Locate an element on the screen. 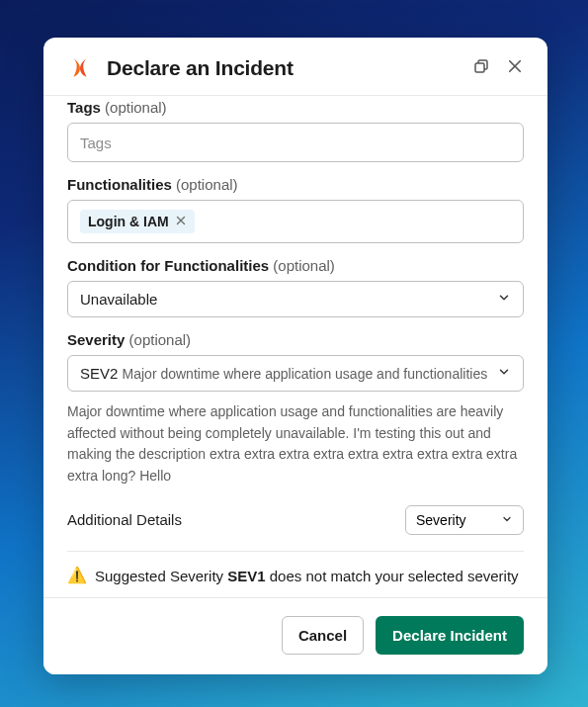 This screenshot has width=588, height=707. close-icon is located at coordinates (515, 68).